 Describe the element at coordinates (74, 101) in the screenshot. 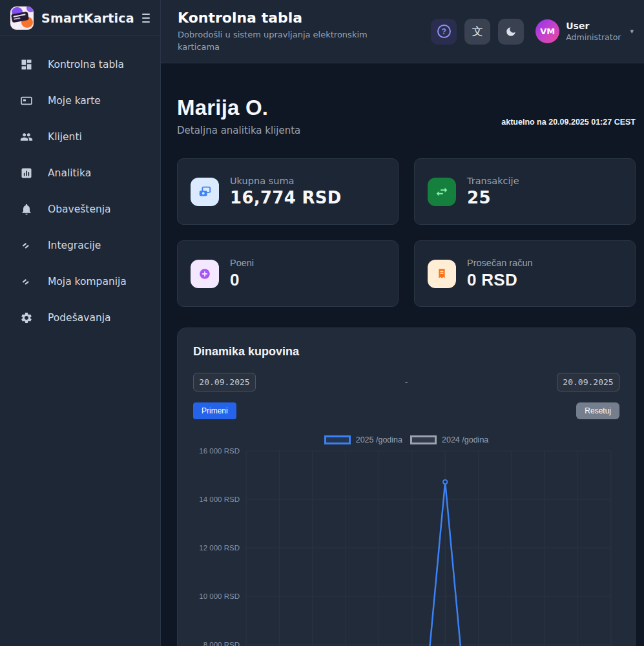

I see `sidebar-item-label: Moje karte` at that location.